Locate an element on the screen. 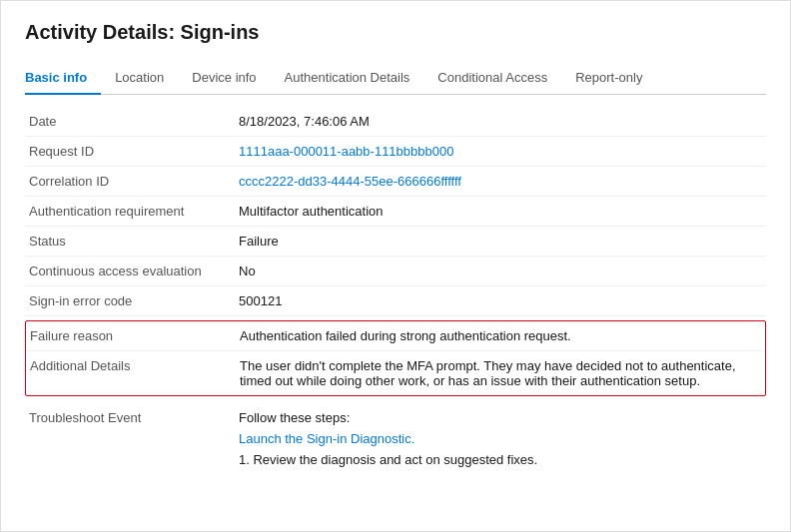 Image resolution: width=791 pixels, height=532 pixels. field-value-failure-reason: Authentication failed during strong auth… is located at coordinates (500, 335).